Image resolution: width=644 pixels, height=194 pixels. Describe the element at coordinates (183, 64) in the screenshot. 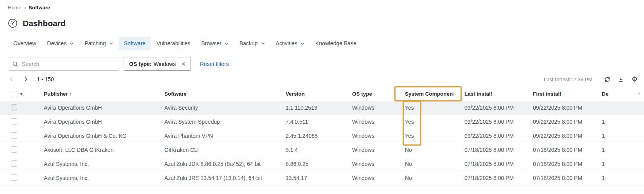

I see `remove-filter-icon: ×` at that location.